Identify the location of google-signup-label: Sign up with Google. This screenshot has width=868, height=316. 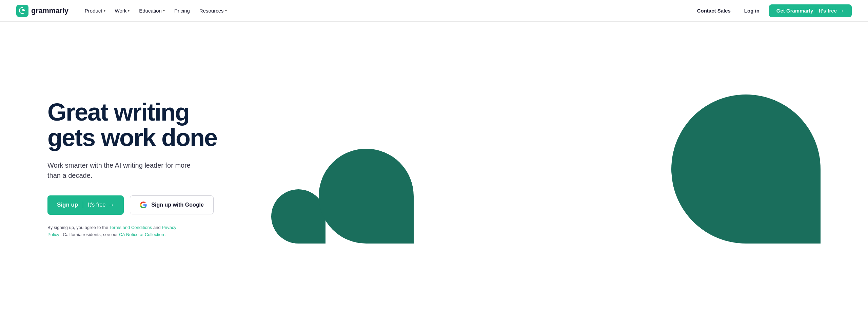
(178, 205).